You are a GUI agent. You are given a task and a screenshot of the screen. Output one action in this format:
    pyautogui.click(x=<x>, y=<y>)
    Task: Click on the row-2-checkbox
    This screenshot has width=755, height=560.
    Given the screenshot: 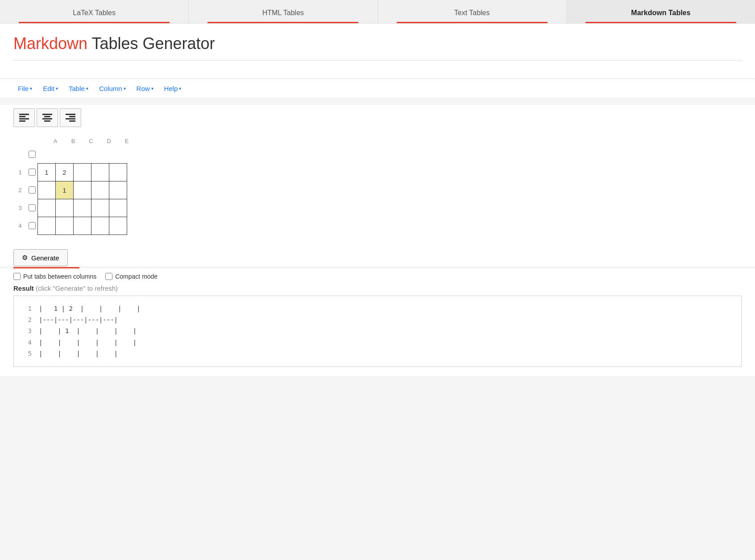 What is the action you would take?
    pyautogui.click(x=32, y=190)
    